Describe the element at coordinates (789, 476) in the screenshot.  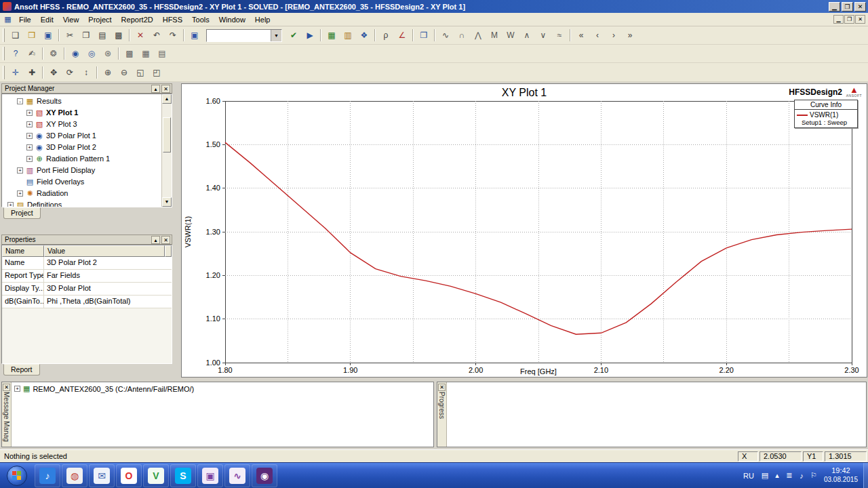
I see `network-icon: ≣` at that location.